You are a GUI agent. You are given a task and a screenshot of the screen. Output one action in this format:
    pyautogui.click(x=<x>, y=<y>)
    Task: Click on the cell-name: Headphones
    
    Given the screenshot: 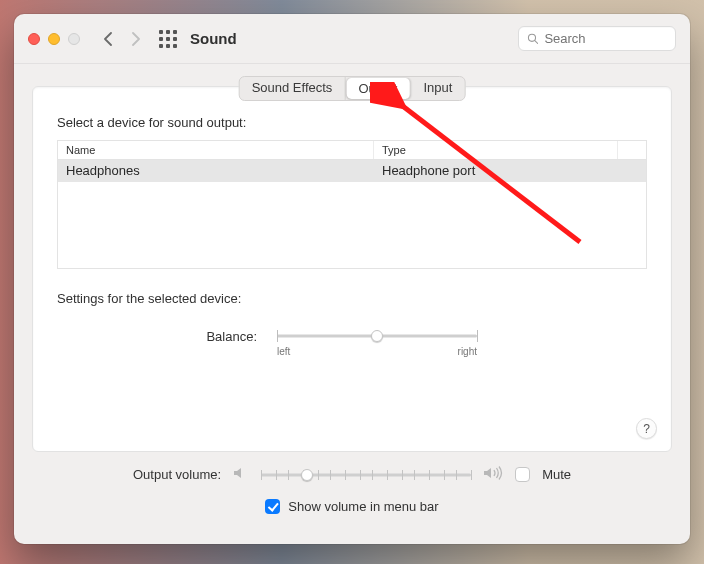 What is the action you would take?
    pyautogui.click(x=216, y=171)
    